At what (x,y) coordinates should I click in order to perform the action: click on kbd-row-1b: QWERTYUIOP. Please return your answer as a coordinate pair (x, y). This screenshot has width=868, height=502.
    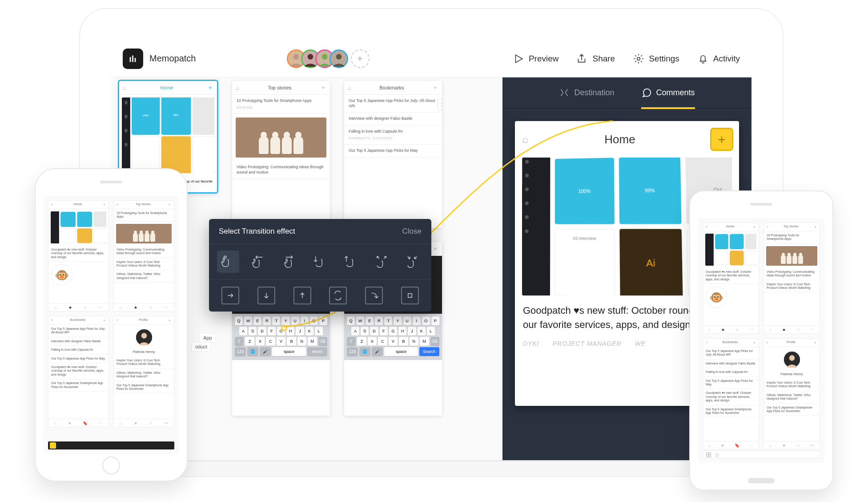
    Looking at the image, I should click on (393, 321).